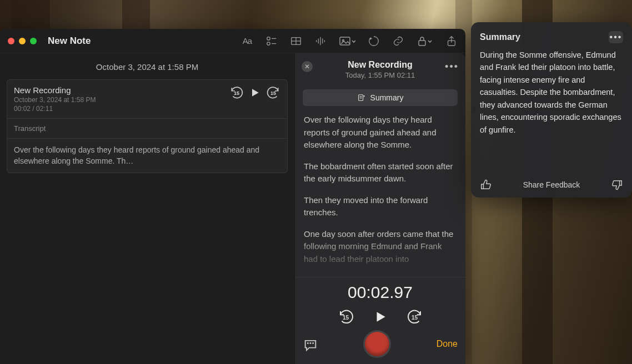 This screenshot has height=364, width=632. I want to click on record-button, so click(377, 344).